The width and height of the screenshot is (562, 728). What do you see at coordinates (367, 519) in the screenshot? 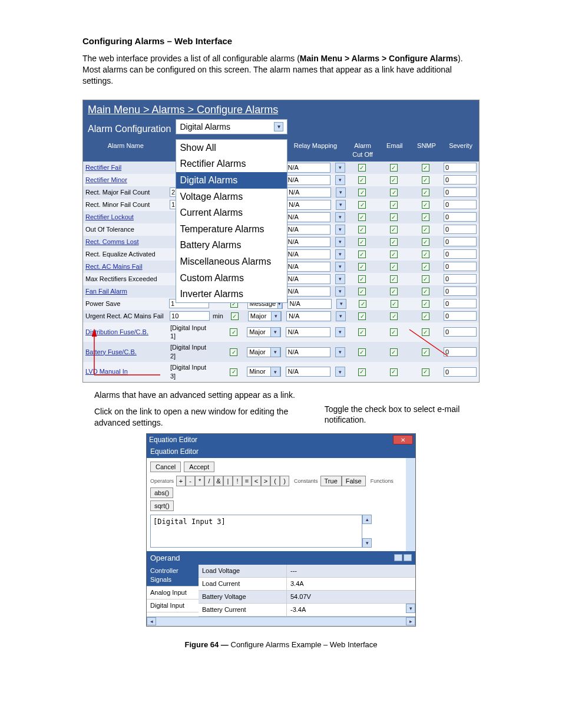
I see `scroll-up-icon: ▴` at bounding box center [367, 519].